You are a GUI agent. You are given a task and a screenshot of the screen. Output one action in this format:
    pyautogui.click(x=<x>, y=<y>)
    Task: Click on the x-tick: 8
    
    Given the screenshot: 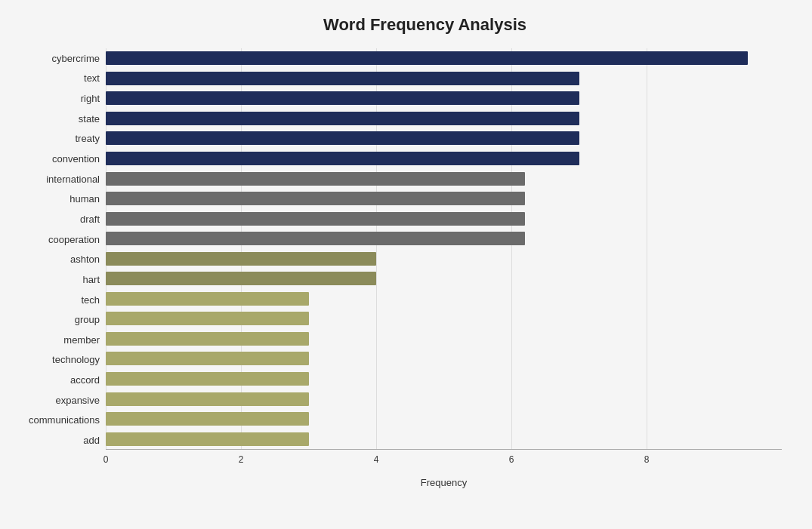 What is the action you would take?
    pyautogui.click(x=647, y=460)
    